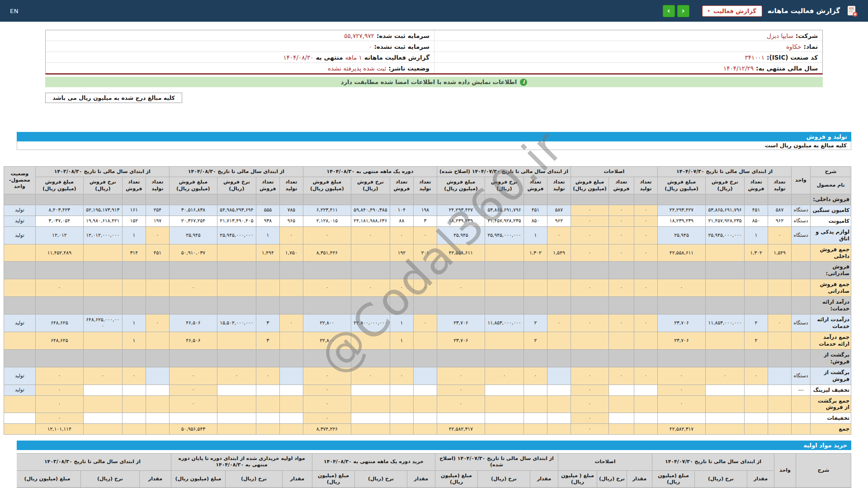  Describe the element at coordinates (297, 479) in the screenshot. I see `metric-column-header: مقدار` at that location.